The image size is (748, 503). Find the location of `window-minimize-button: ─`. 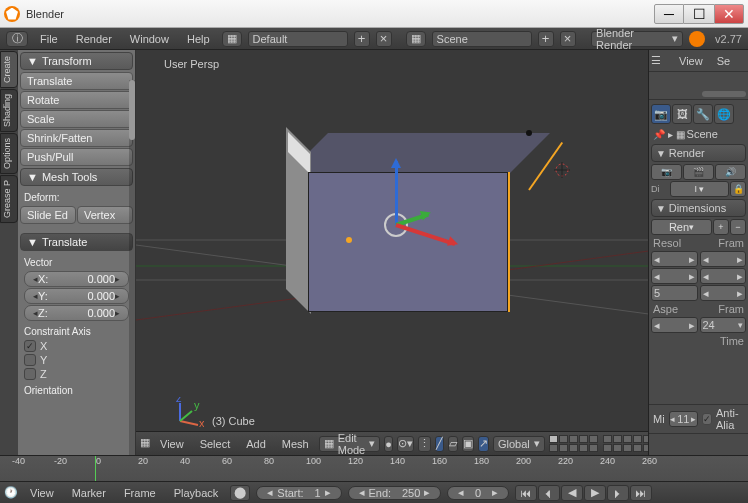

window-minimize-button: ─ is located at coordinates (669, 14).